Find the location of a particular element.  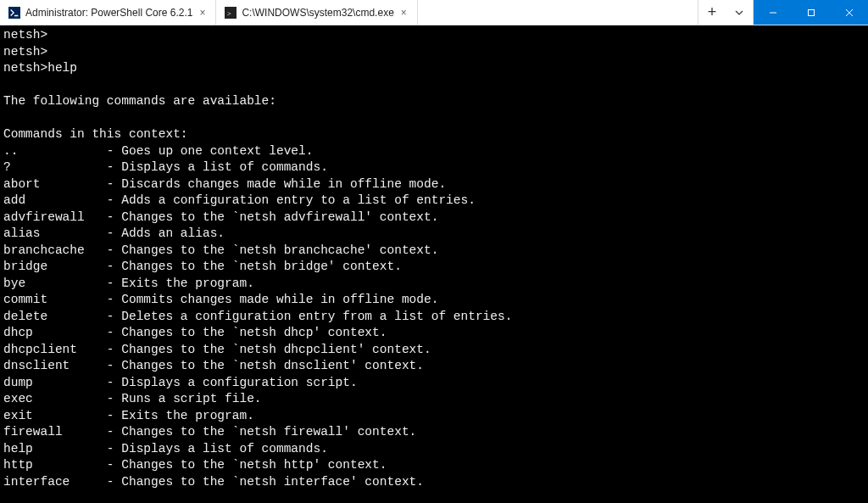

new-tab-dropdown is located at coordinates (739, 12).